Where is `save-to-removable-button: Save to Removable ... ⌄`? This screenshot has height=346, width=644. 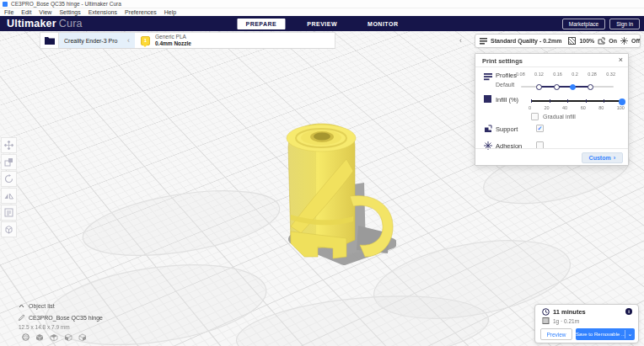 save-to-removable-button: Save to Removable ... ⌄ is located at coordinates (605, 334).